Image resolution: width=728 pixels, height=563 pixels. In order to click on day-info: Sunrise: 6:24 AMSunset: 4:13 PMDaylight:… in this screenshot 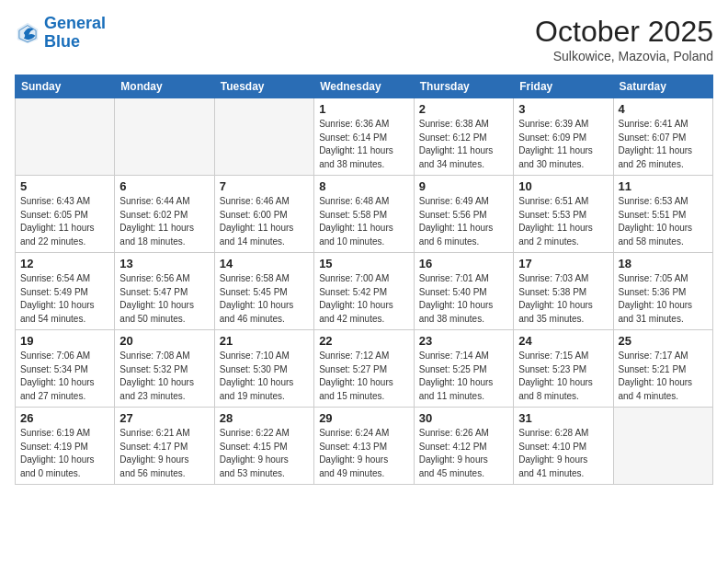, I will do `click(364, 454)`.